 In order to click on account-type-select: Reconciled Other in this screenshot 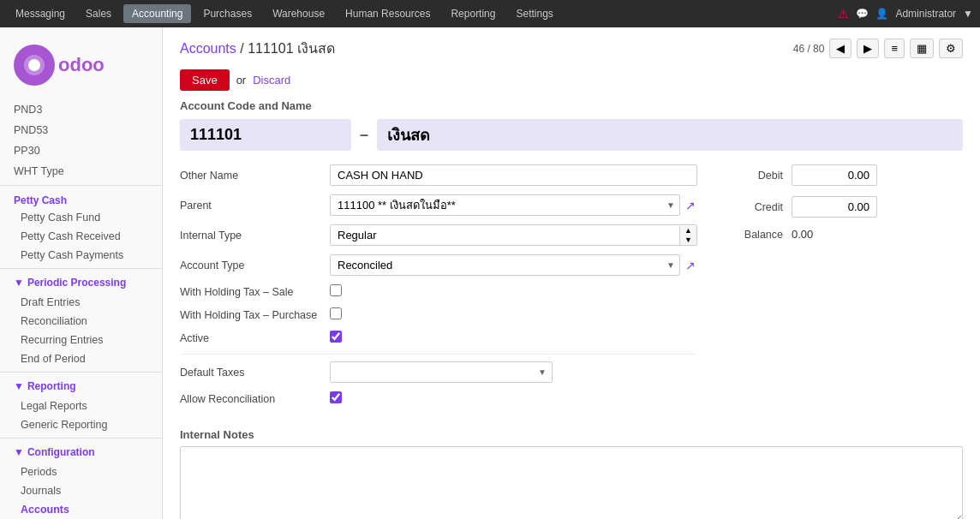, I will do `click(505, 265)`.